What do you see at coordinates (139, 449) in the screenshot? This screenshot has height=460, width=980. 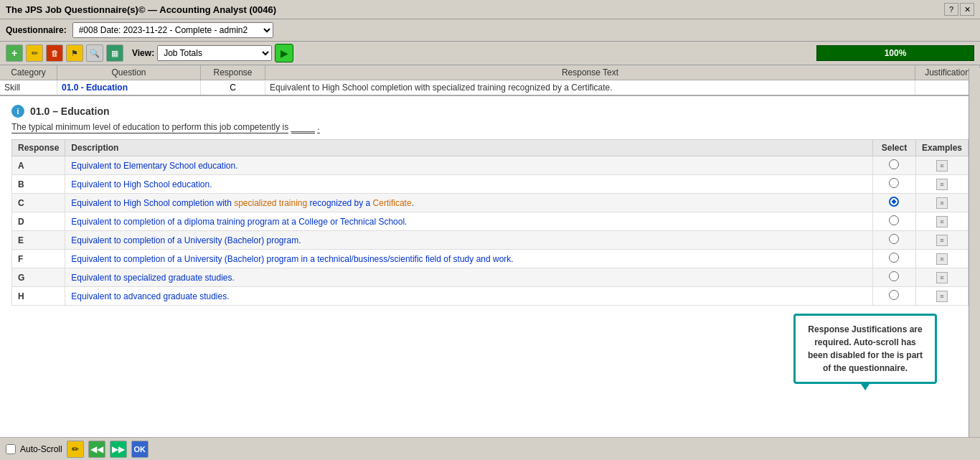 I see `ok-icon: OK` at bounding box center [139, 449].